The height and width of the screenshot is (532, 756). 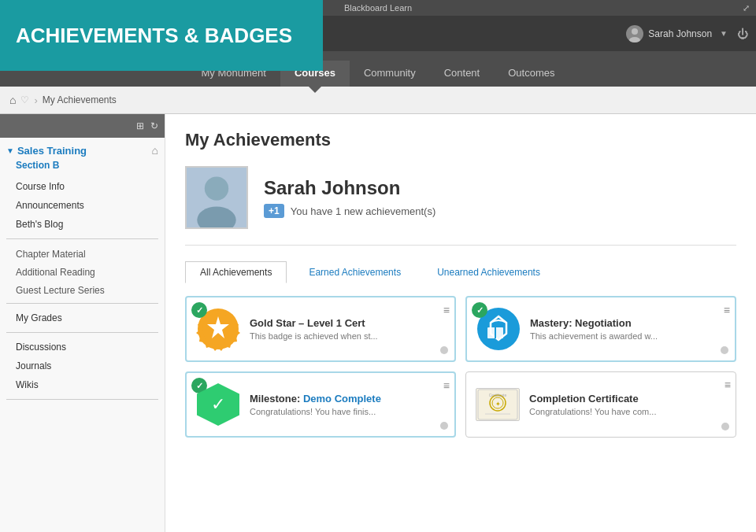 I want to click on milestone-menu-icon: ≡, so click(x=447, y=386).